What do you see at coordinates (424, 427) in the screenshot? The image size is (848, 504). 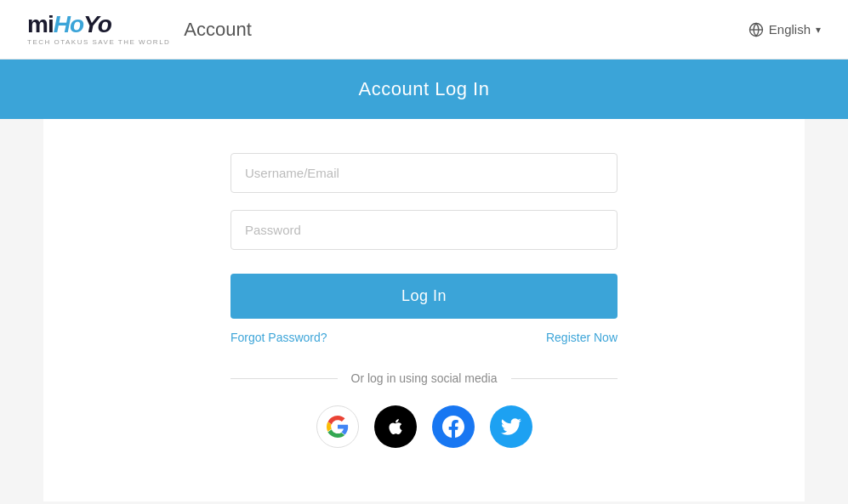 I see `social-icons` at bounding box center [424, 427].